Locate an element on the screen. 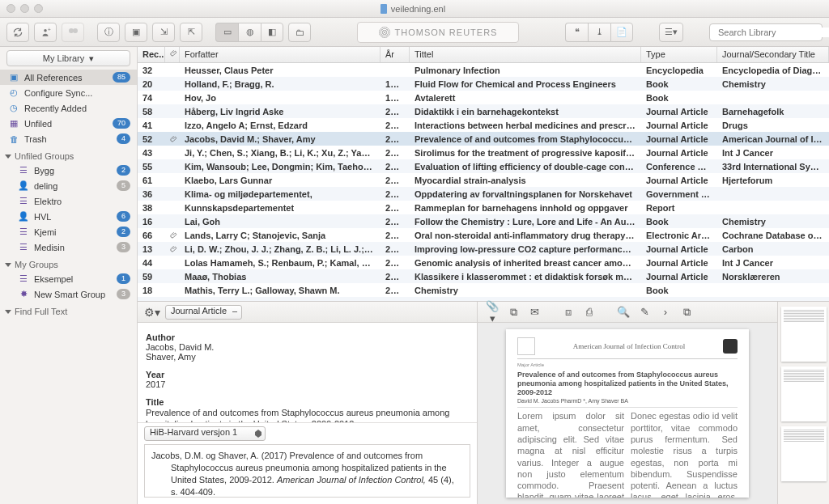 The width and height of the screenshot is (829, 504). col-title: Tittel is located at coordinates (525, 55).